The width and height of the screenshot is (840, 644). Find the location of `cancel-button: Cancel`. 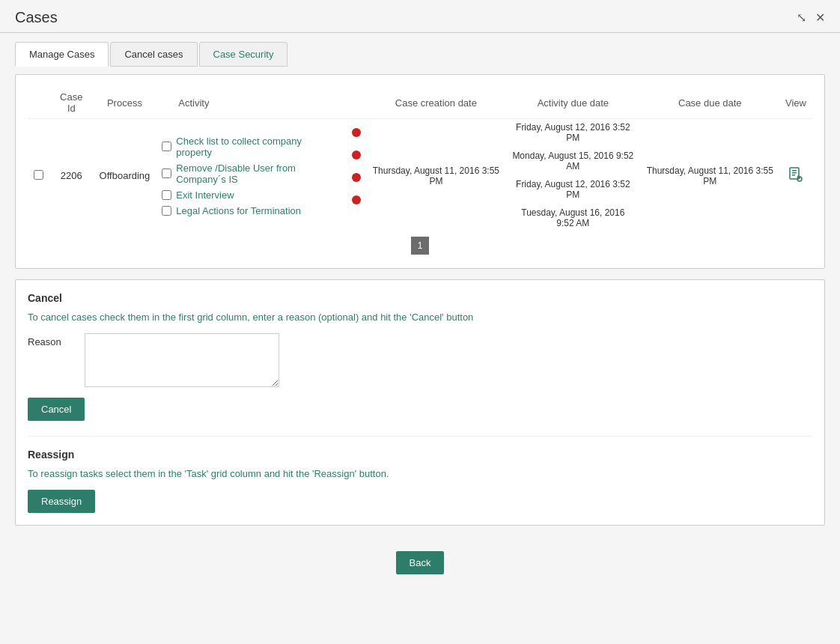

cancel-button: Cancel is located at coordinates (56, 409).